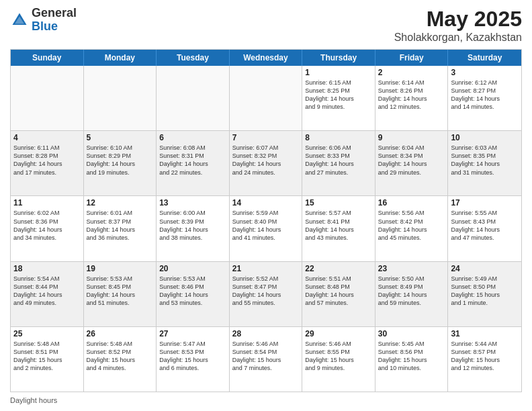  What do you see at coordinates (339, 334) in the screenshot?
I see `day-number: 29` at bounding box center [339, 334].